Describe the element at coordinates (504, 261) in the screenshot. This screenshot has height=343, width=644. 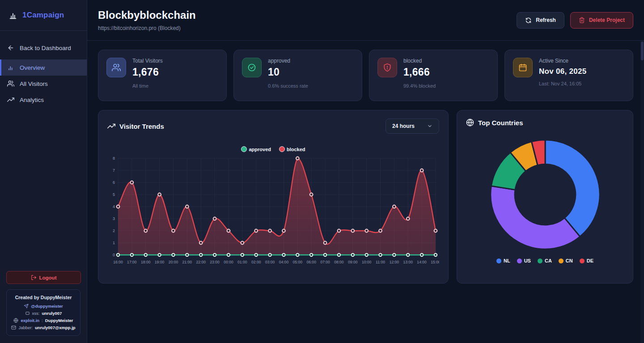
I see `legend-item-NL: NL` at that location.